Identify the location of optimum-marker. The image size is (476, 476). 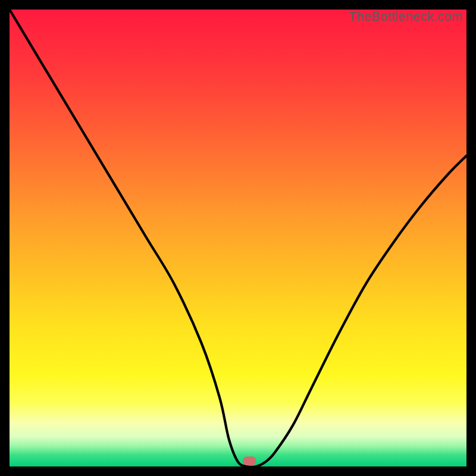
(249, 461).